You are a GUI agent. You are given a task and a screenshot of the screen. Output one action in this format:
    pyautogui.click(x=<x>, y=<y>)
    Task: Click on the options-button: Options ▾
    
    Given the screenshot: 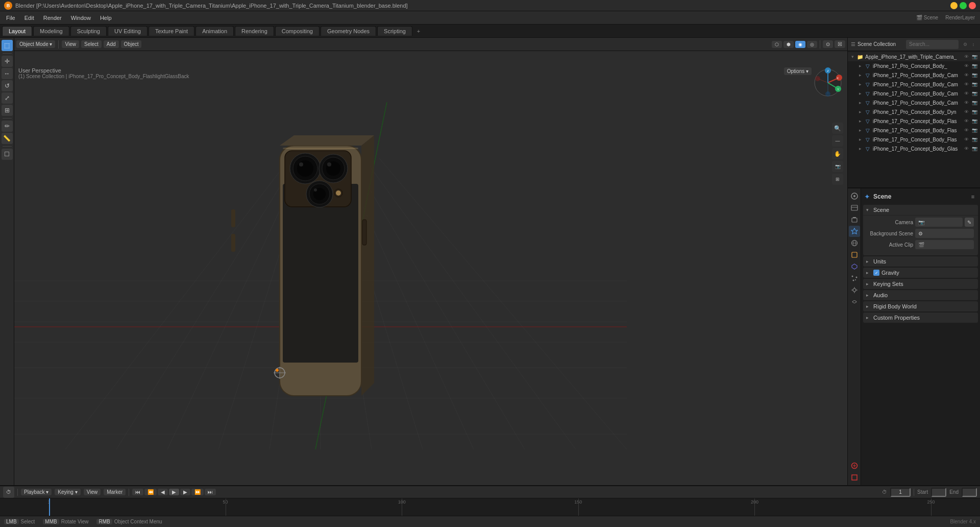 What is the action you would take?
    pyautogui.click(x=798, y=71)
    